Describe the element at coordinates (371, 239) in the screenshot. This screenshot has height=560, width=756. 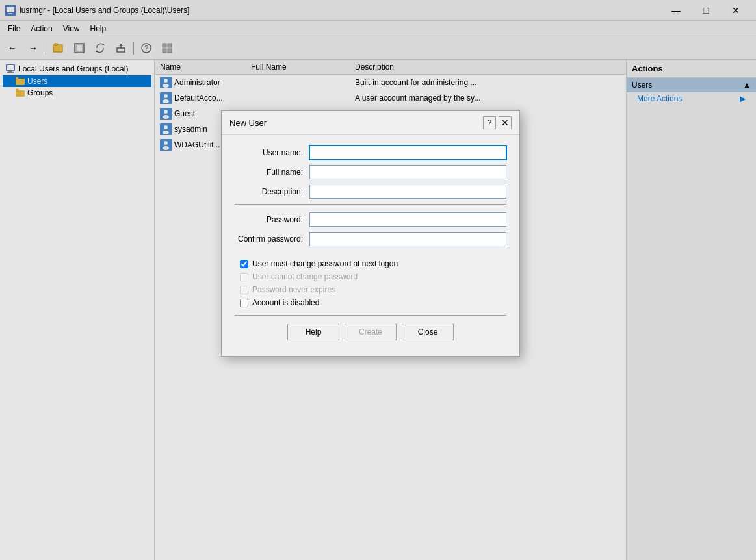
I see `confirm-password-row: Confirm password:` at that location.